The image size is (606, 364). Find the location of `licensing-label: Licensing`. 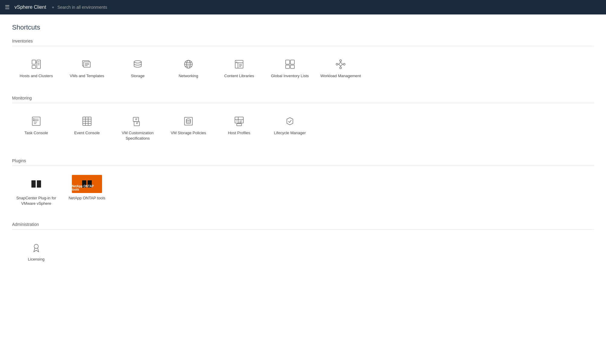

licensing-label: Licensing is located at coordinates (36, 259).